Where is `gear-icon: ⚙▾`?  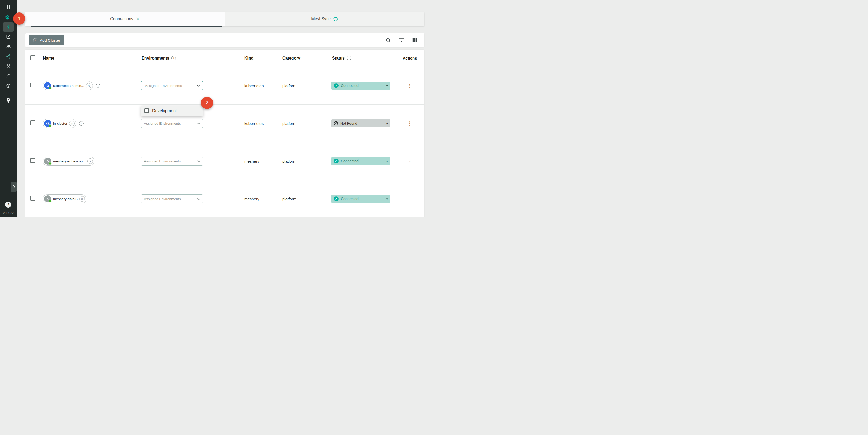 gear-icon: ⚙▾ is located at coordinates (8, 17).